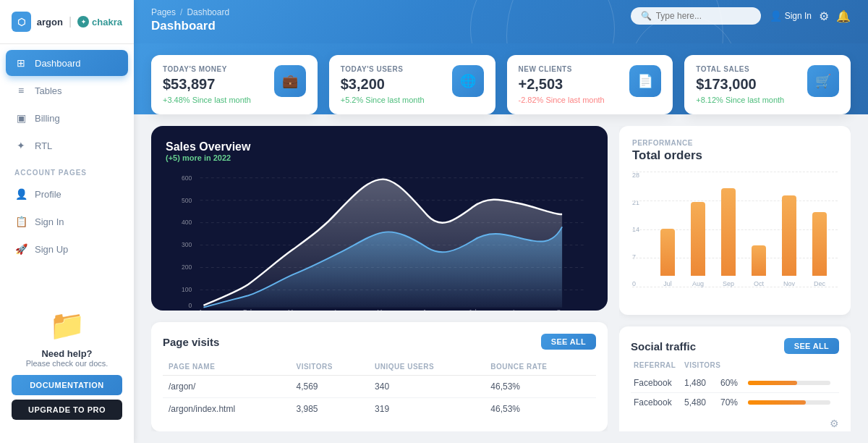 The height and width of the screenshot is (443, 868). I want to click on stat-change-users: +5.2% Since last month, so click(383, 100).